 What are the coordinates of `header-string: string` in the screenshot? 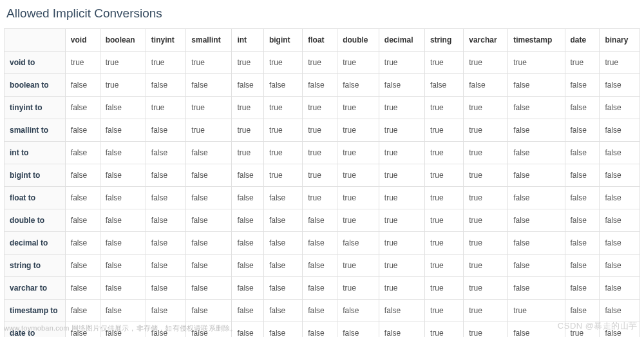 It's located at (444, 40).